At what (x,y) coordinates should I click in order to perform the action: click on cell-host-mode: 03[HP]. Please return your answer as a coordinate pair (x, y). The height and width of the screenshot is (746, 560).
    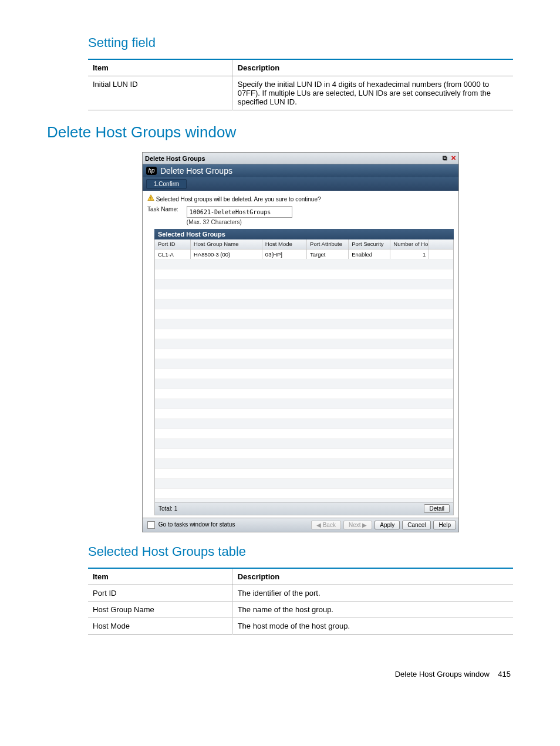
    Looking at the image, I should click on (285, 254).